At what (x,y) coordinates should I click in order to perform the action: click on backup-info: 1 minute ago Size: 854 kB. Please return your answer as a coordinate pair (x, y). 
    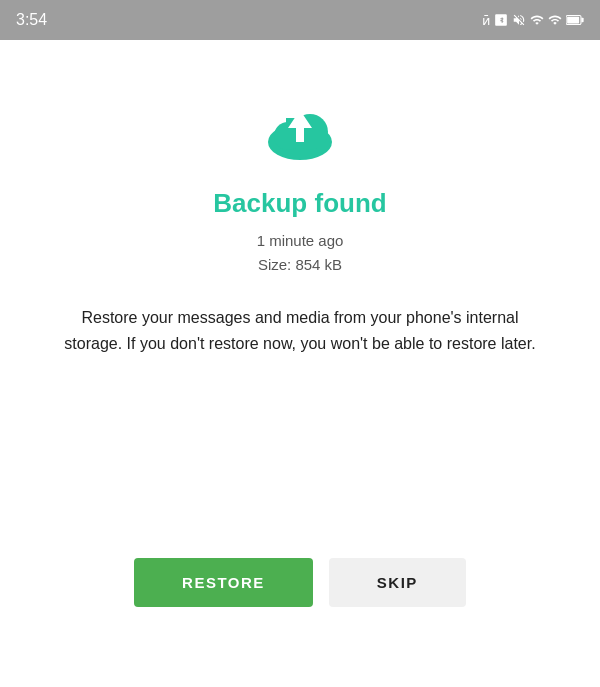
    Looking at the image, I should click on (300, 253).